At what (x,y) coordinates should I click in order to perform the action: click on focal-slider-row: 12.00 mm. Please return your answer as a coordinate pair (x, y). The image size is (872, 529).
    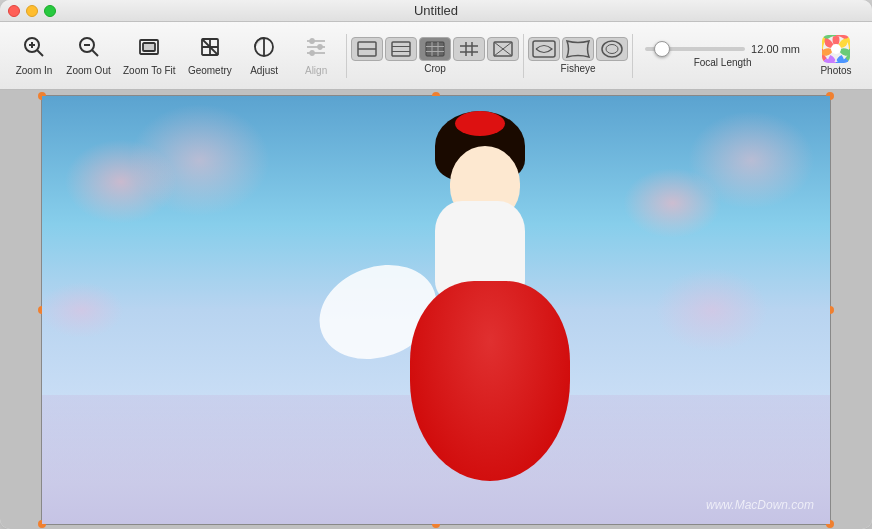
    Looking at the image, I should click on (722, 49).